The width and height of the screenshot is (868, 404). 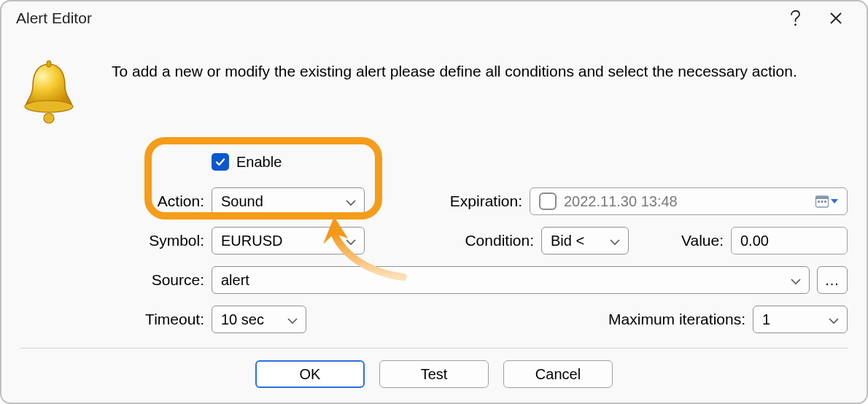 What do you see at coordinates (558, 374) in the screenshot?
I see `cancel-button: Cancel` at bounding box center [558, 374].